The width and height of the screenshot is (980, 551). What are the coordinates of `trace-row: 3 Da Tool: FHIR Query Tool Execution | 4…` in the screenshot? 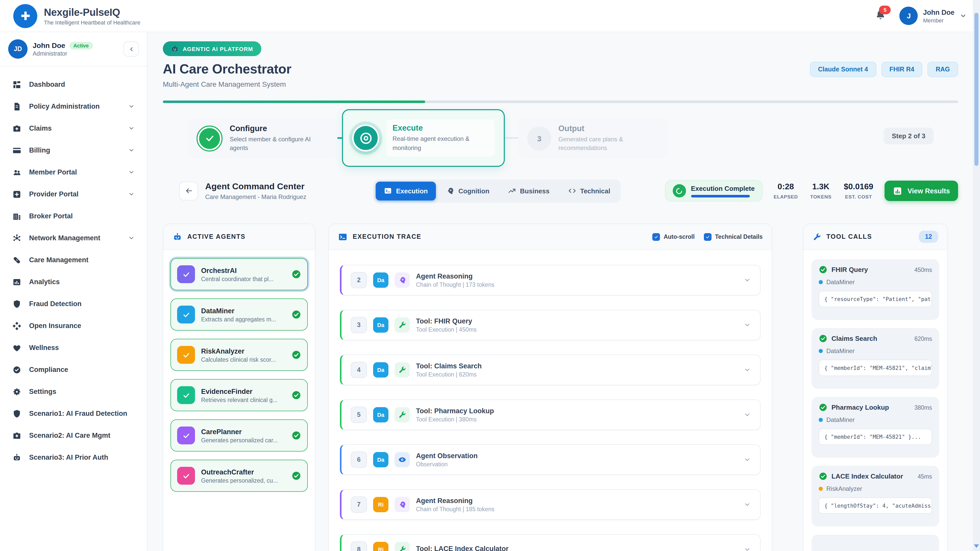 It's located at (550, 325).